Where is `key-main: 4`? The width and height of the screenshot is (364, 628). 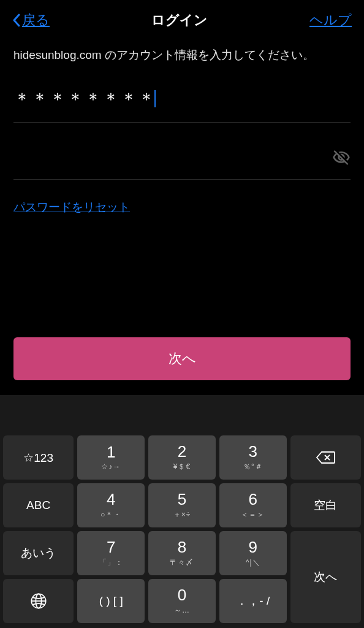 key-main: 4 is located at coordinates (111, 499).